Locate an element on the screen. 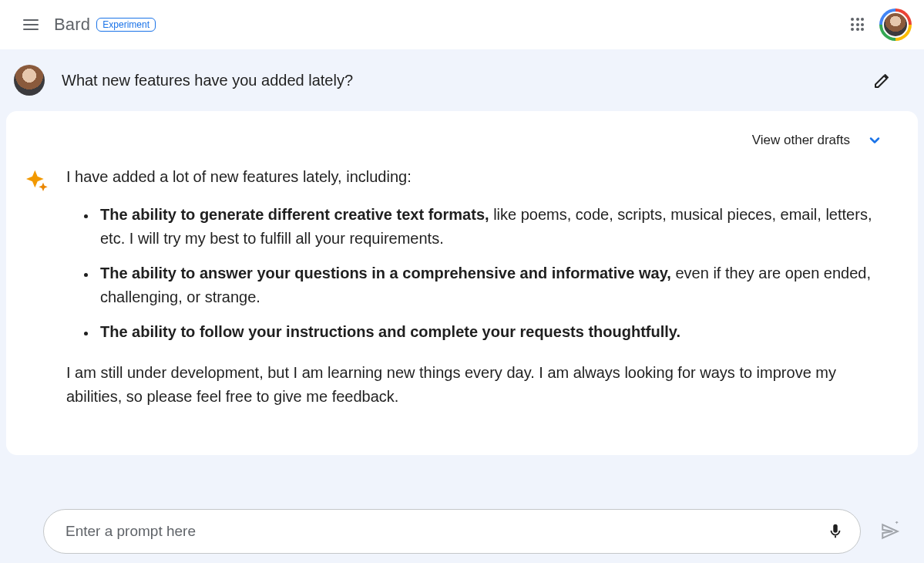  input-bar is located at coordinates (462, 532).